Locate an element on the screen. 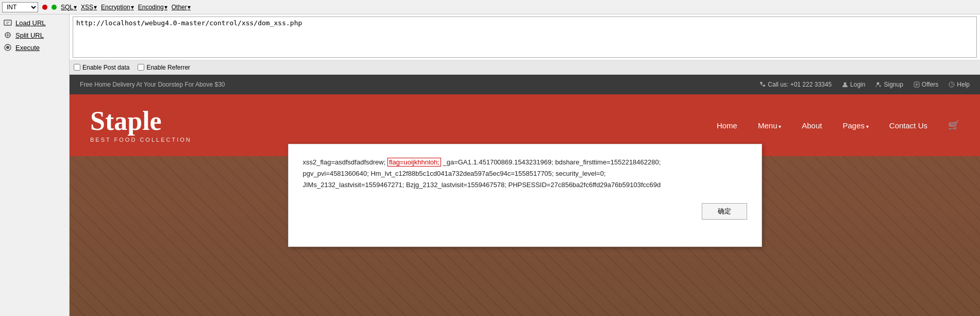 The height and width of the screenshot is (316, 980). sidebar: Load URL Split URL Execute is located at coordinates (35, 165).